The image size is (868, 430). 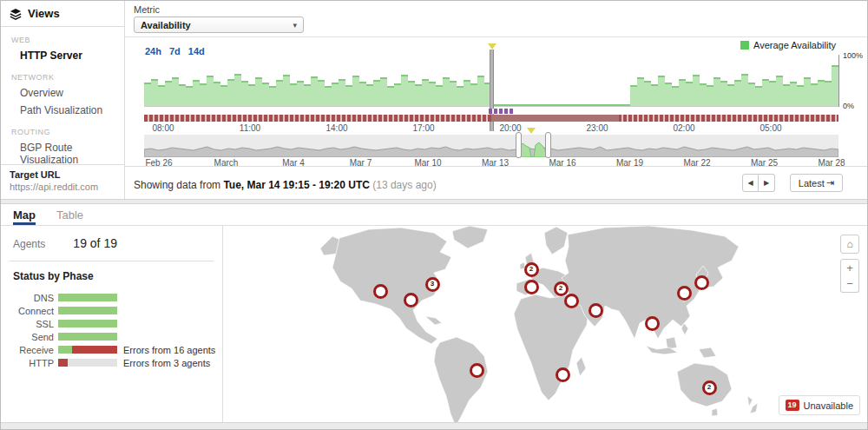 What do you see at coordinates (250, 129) in the screenshot?
I see `time-tick: 11:00` at bounding box center [250, 129].